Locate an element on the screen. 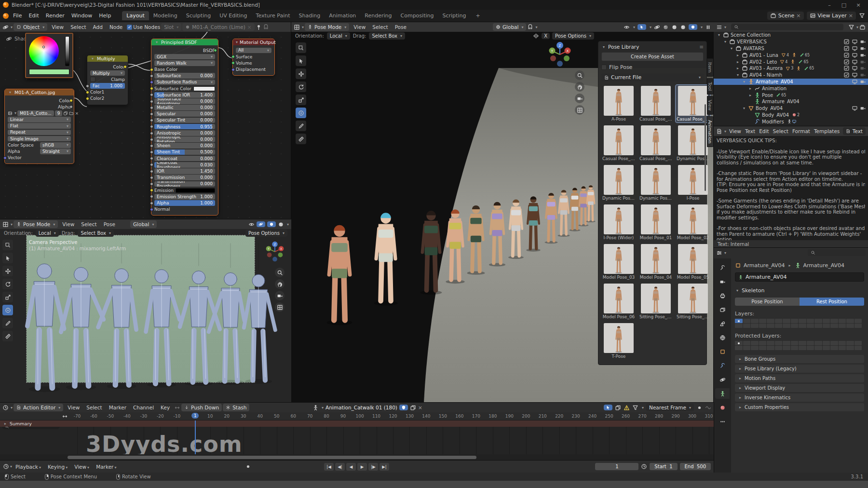  unlink-action-icon: × is located at coordinates (420, 407).